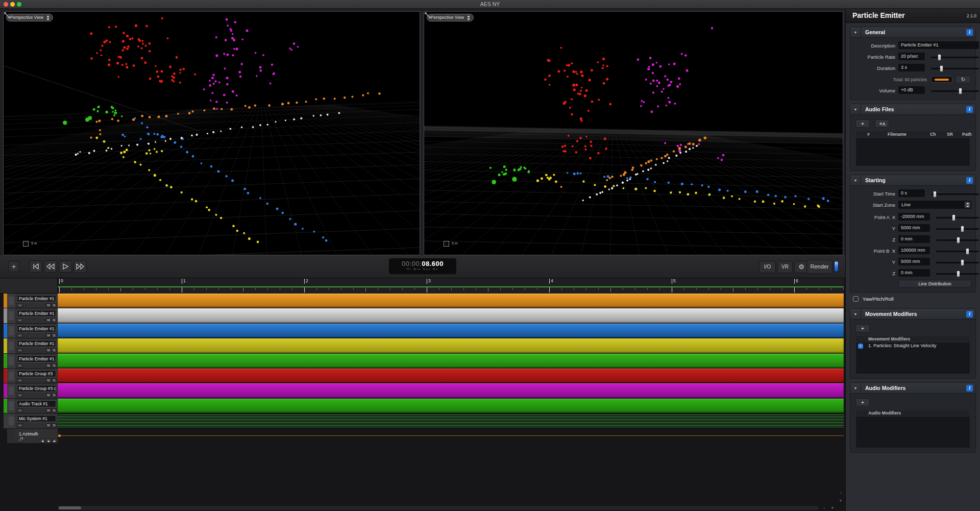  What do you see at coordinates (841, 501) in the screenshot?
I see `vzoom-in-button: +` at bounding box center [841, 501].